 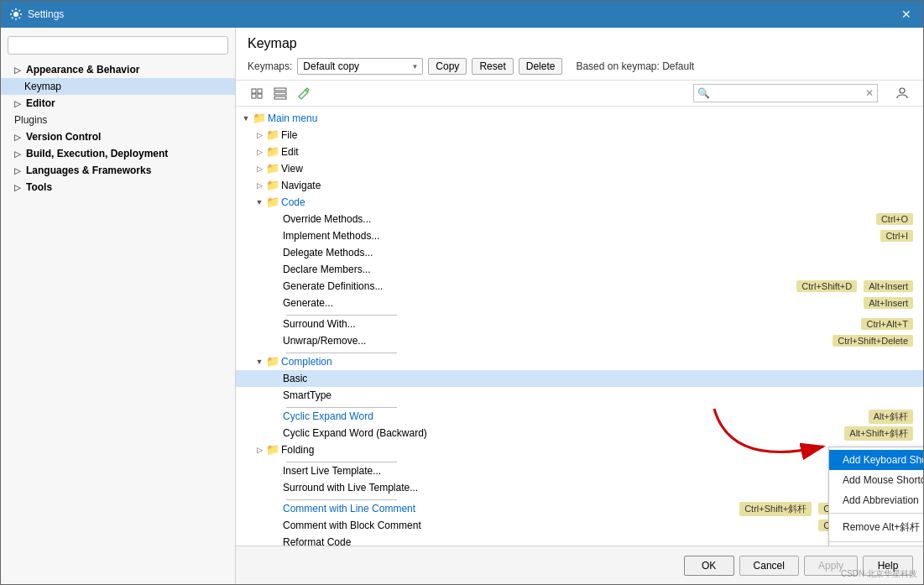 I want to click on tree-item-generate: Generate... Alt+Insert, so click(x=579, y=303).